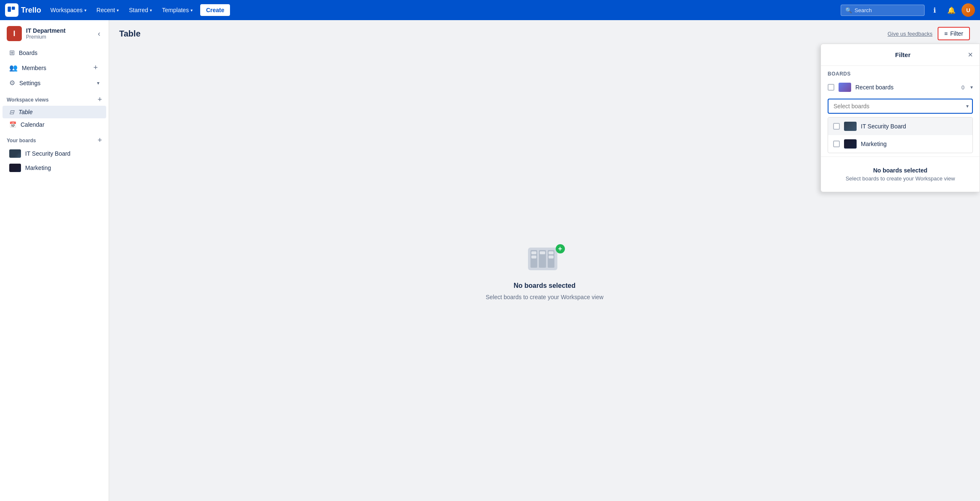  Describe the element at coordinates (900, 135) in the screenshot. I see `boards-dropdown: IT Security Board Marketing` at that location.